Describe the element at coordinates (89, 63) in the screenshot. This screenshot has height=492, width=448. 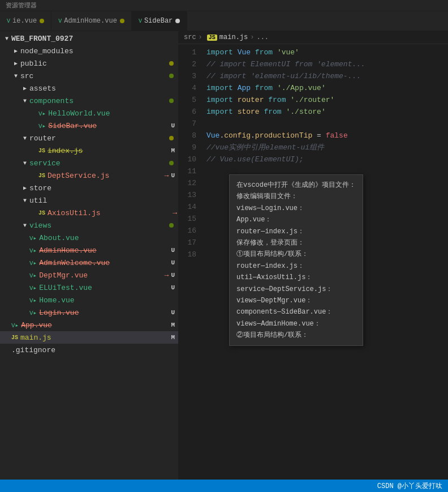
I see `sidebar-item-public: ▶ public` at that location.